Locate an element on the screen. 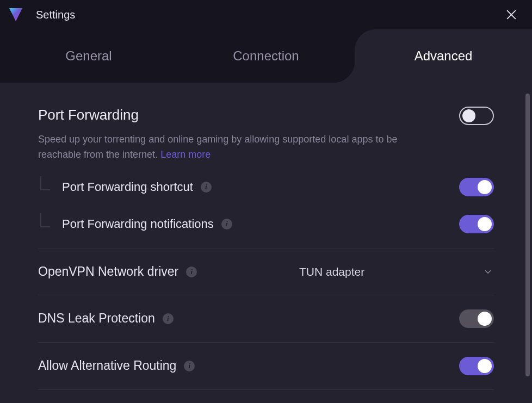 The width and height of the screenshot is (532, 403). tab-strip: General Connection Advanced is located at coordinates (266, 56).